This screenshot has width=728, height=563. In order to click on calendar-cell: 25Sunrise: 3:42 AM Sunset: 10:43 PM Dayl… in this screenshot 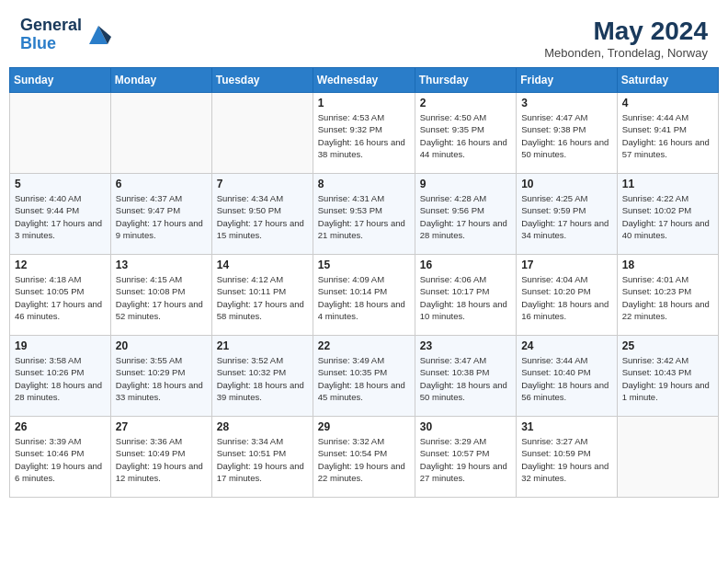, I will do `click(667, 376)`.